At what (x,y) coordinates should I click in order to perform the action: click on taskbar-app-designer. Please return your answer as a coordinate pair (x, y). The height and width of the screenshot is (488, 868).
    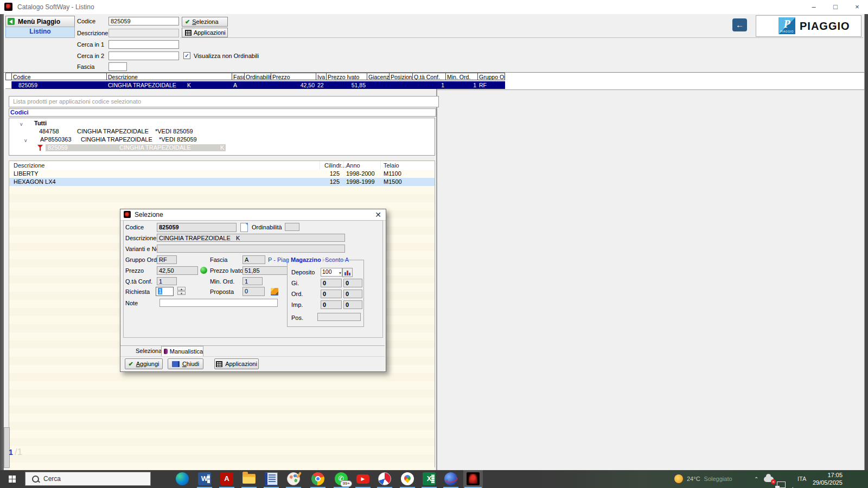
    Looking at the image, I should click on (385, 479).